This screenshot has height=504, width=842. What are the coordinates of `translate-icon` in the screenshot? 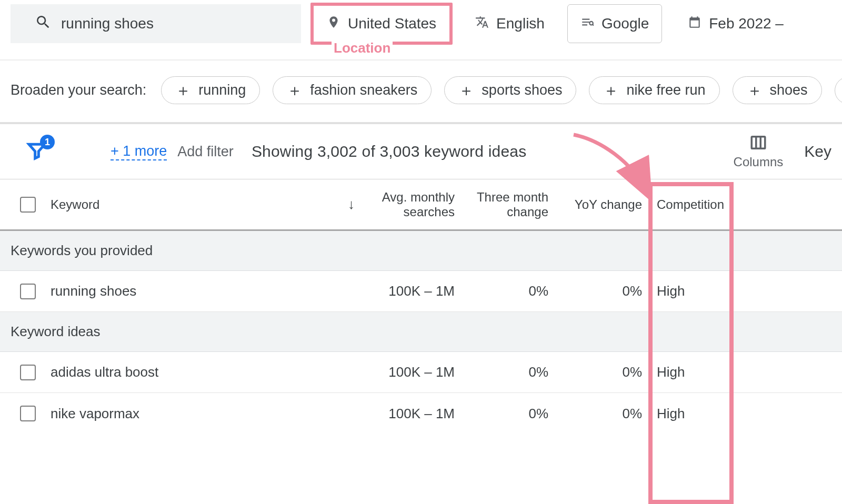 It's located at (482, 24).